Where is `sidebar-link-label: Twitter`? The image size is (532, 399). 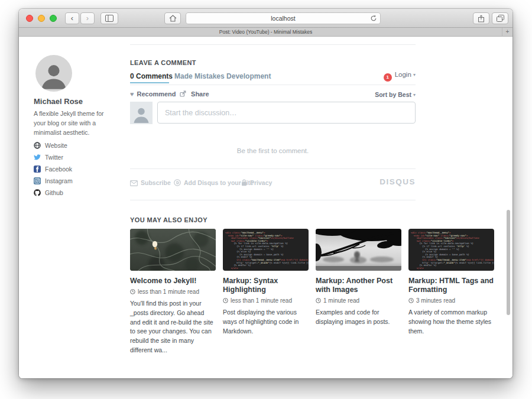
sidebar-link-label: Twitter is located at coordinates (54, 157).